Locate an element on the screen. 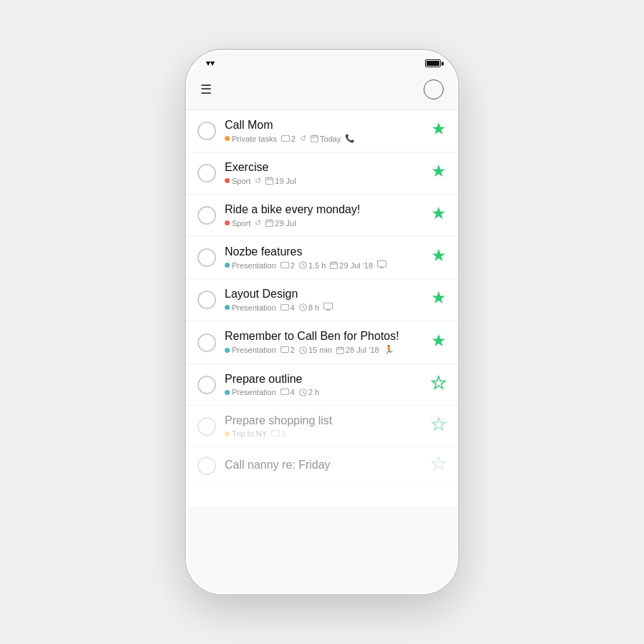 This screenshot has width=644, height=644. time-icon: 15 min is located at coordinates (316, 350).